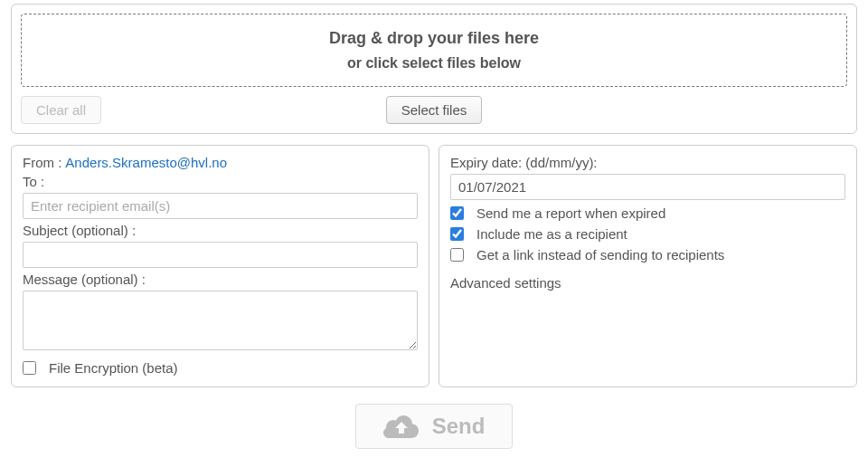 This screenshot has width=868, height=458. I want to click on get-link-label: Get a link instead of sending to recipie…, so click(600, 255).